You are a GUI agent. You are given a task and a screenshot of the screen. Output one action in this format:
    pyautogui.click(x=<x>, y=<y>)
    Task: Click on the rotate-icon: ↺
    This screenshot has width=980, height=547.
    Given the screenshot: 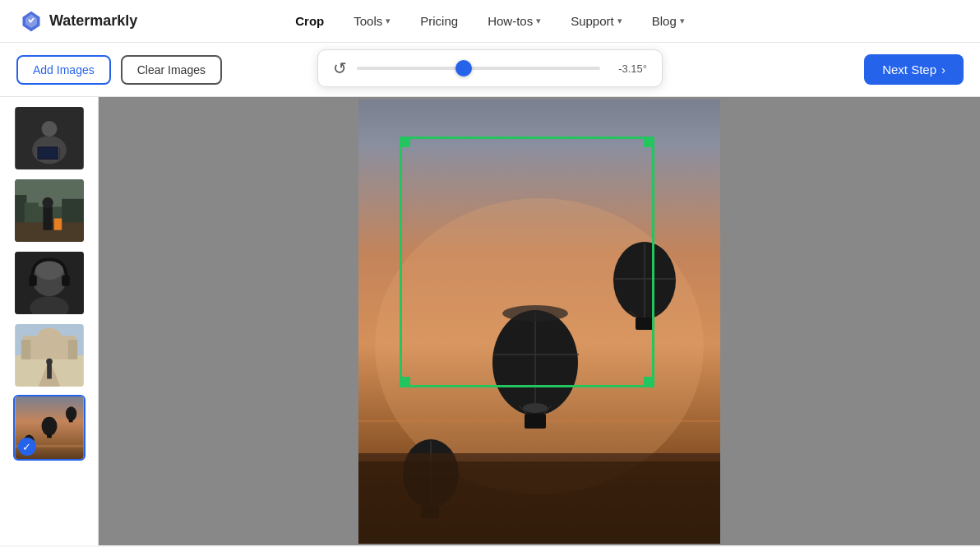 What is the action you would take?
    pyautogui.click(x=340, y=68)
    